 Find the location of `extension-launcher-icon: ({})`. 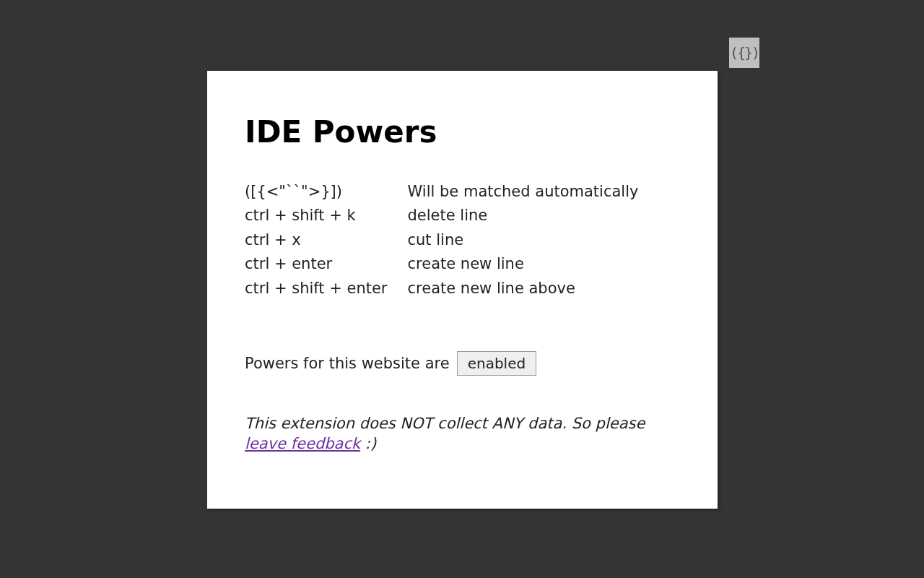

extension-launcher-icon: ({}) is located at coordinates (744, 53).